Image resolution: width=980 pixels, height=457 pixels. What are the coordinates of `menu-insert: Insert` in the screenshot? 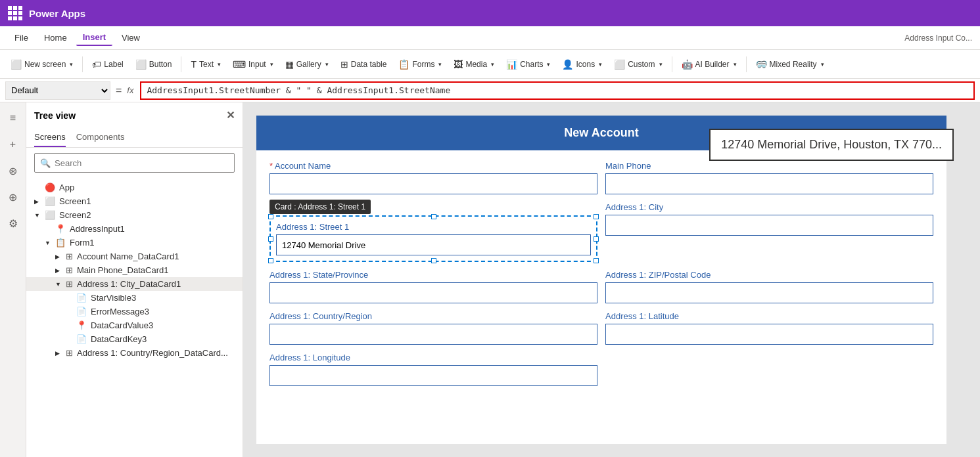 It's located at (95, 38).